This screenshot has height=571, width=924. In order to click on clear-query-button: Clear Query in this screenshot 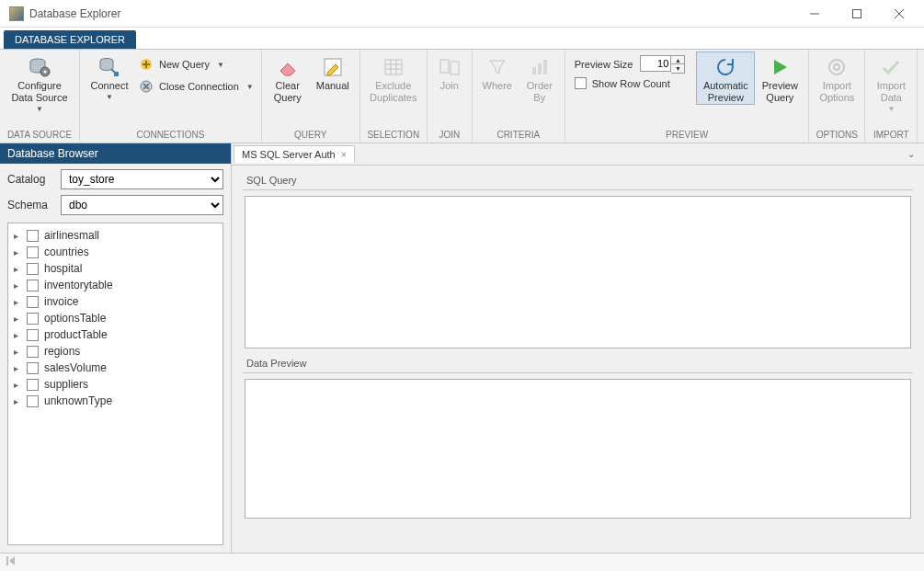, I will do `click(288, 78)`.